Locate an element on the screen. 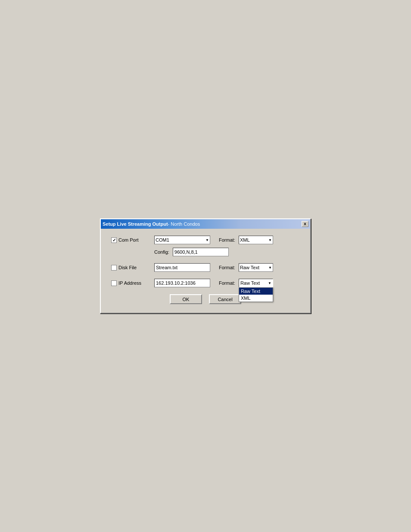 The image size is (411, 532). config-input is located at coordinates (201, 252).